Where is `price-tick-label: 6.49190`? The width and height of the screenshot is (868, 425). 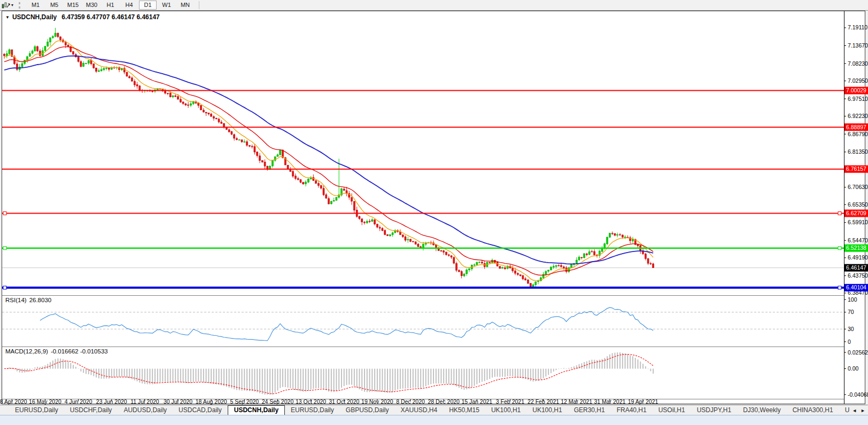 price-tick-label: 6.49190 is located at coordinates (858, 257).